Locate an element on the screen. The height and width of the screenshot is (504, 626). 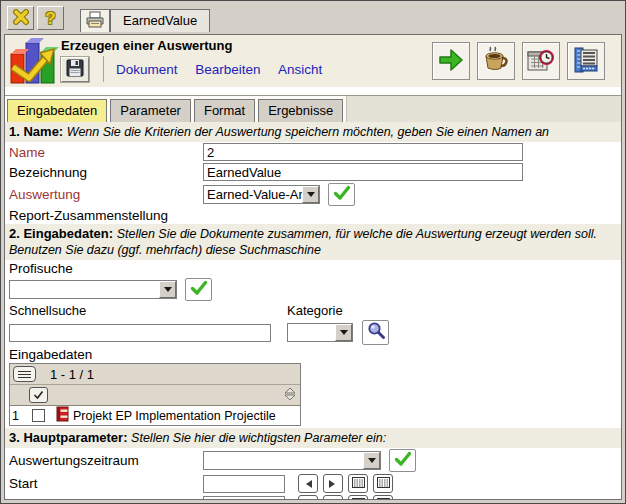
top-toolbar: ? EarnedValue is located at coordinates (313, 19).